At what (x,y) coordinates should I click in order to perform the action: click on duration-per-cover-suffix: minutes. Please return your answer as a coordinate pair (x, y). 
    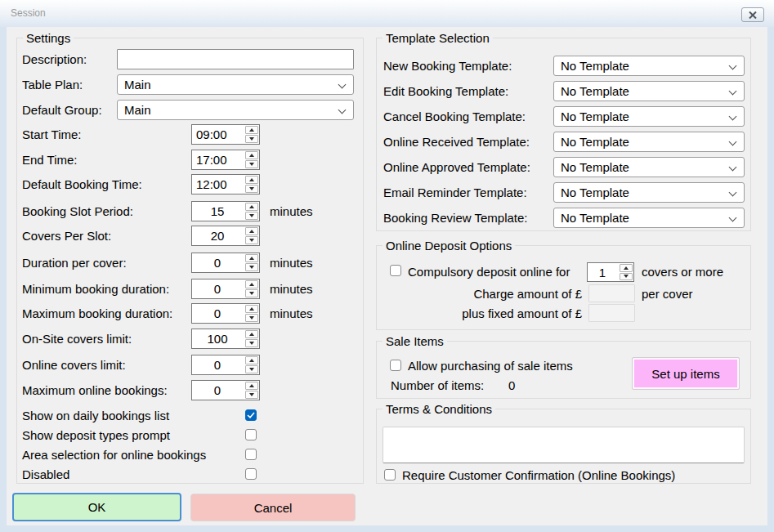
    Looking at the image, I should click on (291, 263).